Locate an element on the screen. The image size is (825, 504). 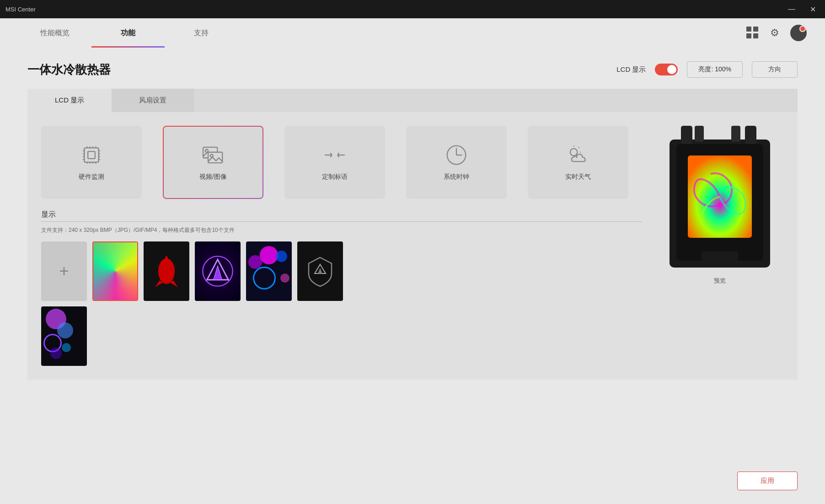
add-image-button: + is located at coordinates (64, 271).